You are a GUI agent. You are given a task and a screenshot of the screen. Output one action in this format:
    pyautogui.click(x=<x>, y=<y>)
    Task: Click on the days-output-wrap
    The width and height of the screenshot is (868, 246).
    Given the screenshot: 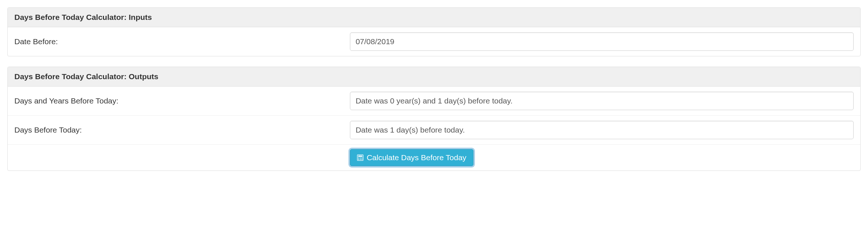 What is the action you would take?
    pyautogui.click(x=602, y=130)
    